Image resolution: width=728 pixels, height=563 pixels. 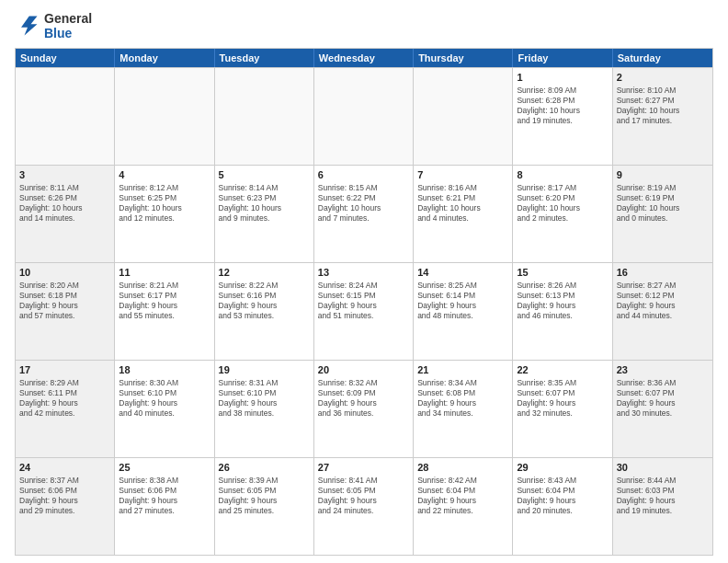 What do you see at coordinates (364, 58) in the screenshot?
I see `weekday-header: Wednesday` at bounding box center [364, 58].